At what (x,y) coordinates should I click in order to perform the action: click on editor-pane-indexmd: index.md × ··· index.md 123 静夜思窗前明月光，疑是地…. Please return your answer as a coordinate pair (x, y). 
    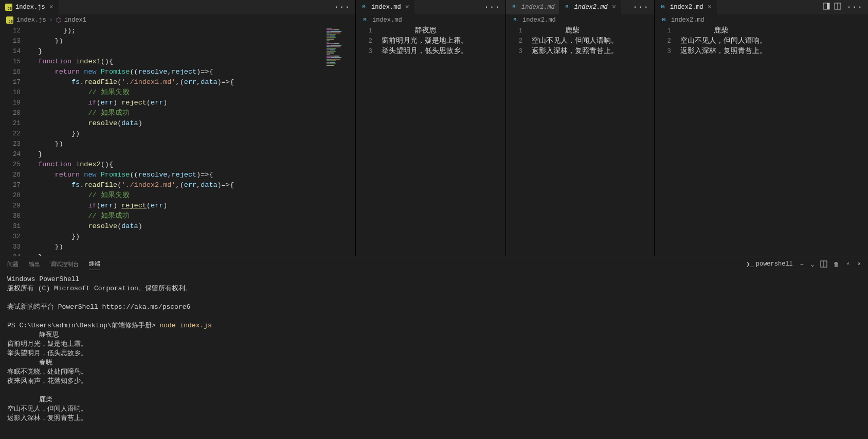
    Looking at the image, I should click on (431, 128).